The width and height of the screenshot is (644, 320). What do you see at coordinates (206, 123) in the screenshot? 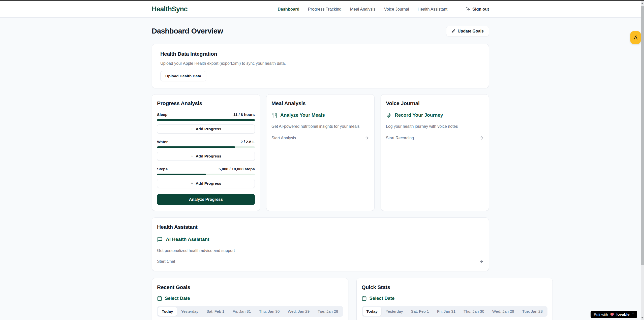
I see `metric-sleep: Sleep 11 / 8 hours + Add Progress` at bounding box center [206, 123].